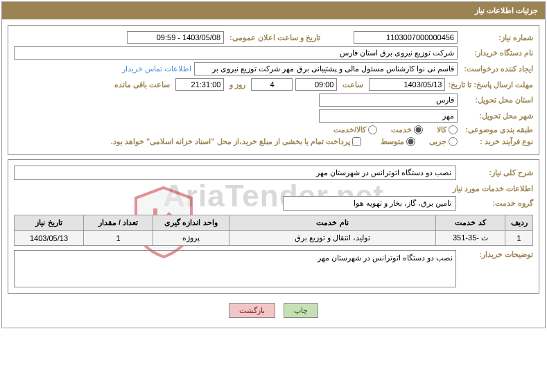  Describe the element at coordinates (370, 204) in the screenshot. I see `group-field: تامین برق، گاز، بخار و تهویه هوا` at that location.